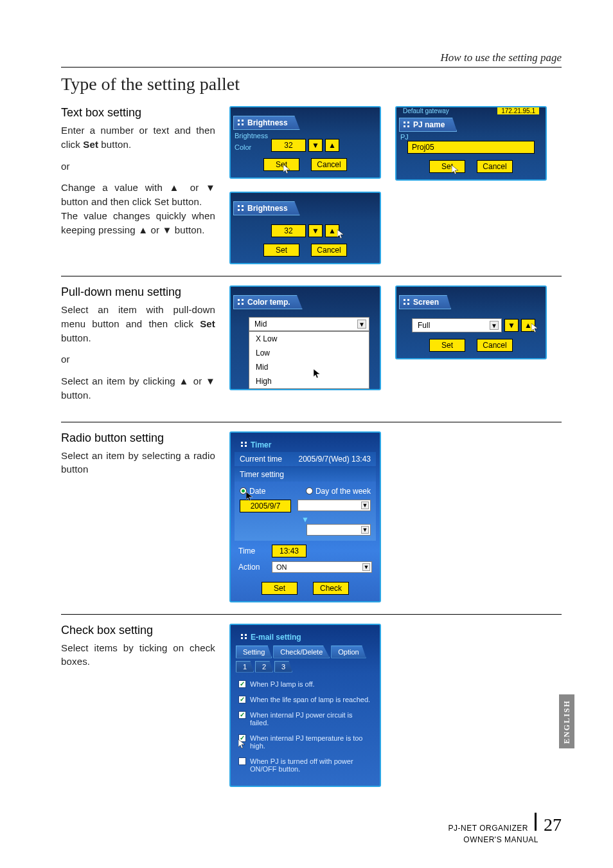 The width and height of the screenshot is (613, 868). I want to click on panel-title: Screen, so click(425, 302).